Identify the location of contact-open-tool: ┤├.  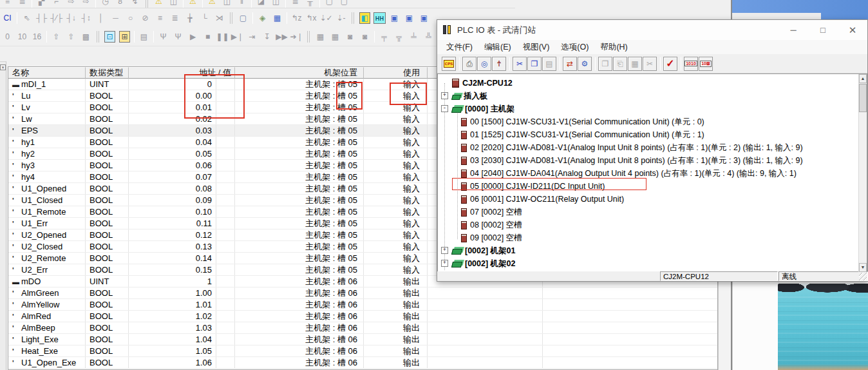
(41, 18).